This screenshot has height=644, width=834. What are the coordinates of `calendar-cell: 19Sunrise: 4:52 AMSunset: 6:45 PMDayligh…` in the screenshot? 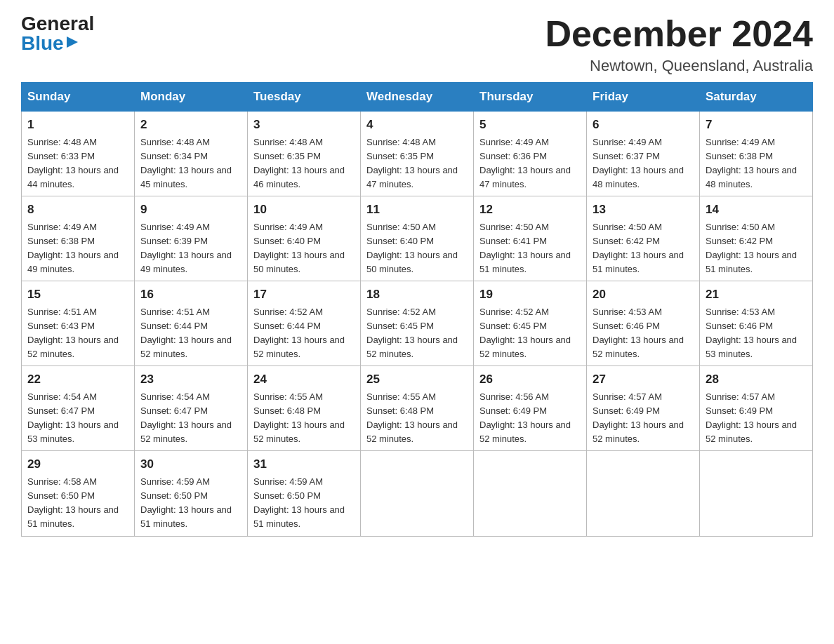 It's located at (531, 324).